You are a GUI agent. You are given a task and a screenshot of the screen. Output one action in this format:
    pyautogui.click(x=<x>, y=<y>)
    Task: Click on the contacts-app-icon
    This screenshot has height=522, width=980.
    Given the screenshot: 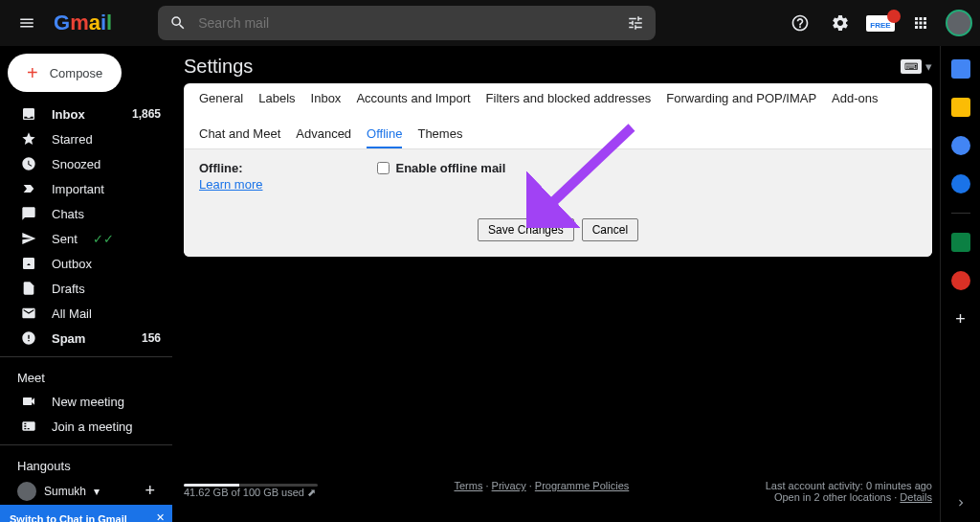 What is the action you would take?
    pyautogui.click(x=961, y=184)
    